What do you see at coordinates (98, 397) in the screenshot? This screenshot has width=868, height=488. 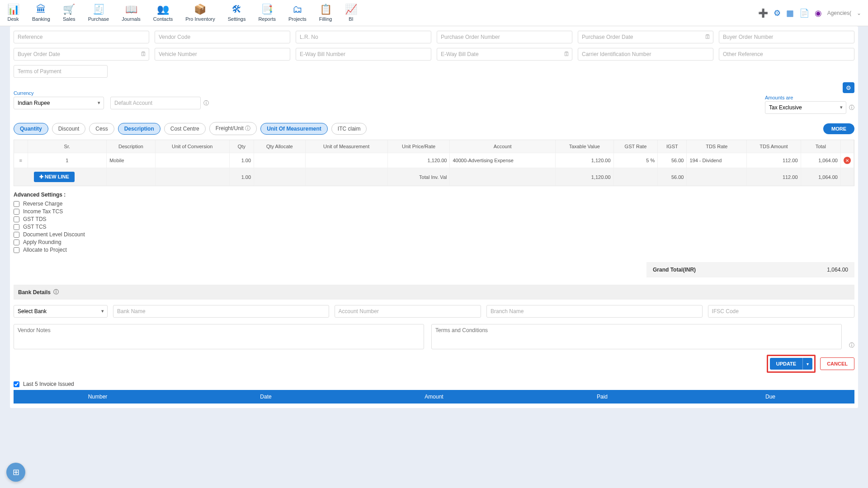 I see `col-number: Number` at bounding box center [98, 397].